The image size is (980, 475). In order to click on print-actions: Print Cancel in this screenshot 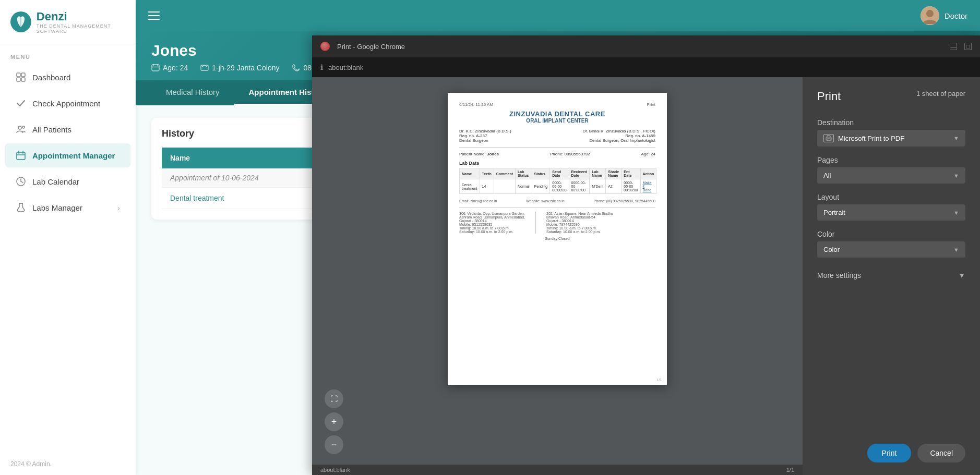, I will do `click(891, 447)`.